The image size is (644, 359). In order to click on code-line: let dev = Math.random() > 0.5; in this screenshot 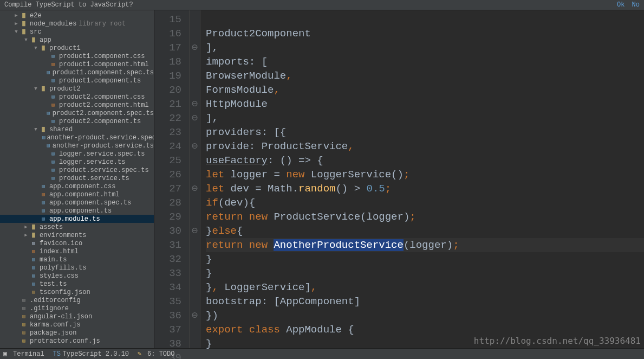, I will do `click(425, 189)`.